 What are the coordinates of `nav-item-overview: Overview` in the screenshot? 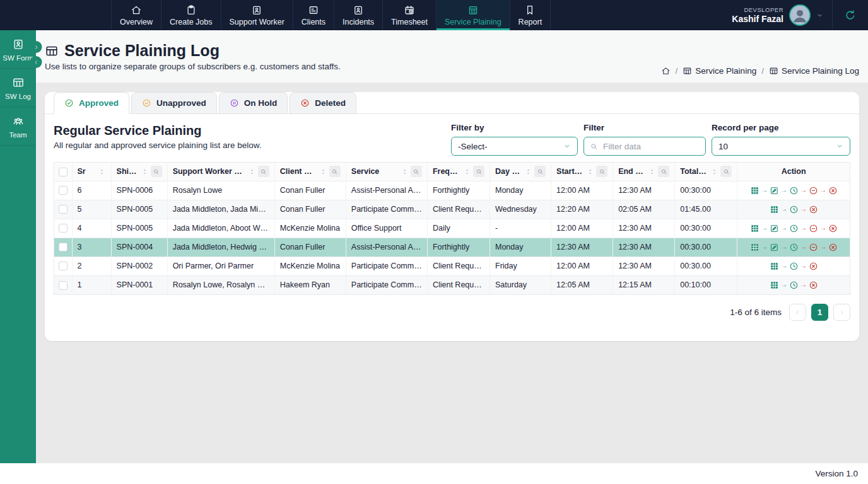 It's located at (136, 15).